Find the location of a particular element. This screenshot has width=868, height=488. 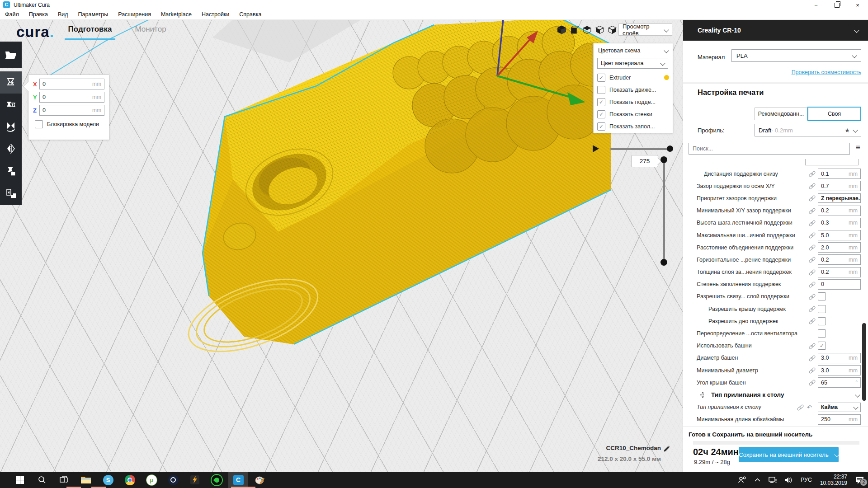

rename-pencil-icon is located at coordinates (667, 449).